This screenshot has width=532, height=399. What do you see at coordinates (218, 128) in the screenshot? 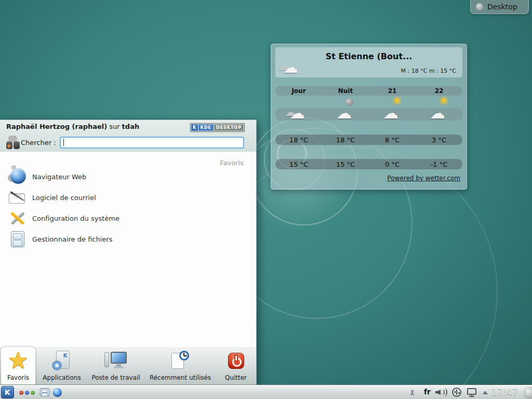
I see `kde-desktop-badge: K KDE DESKTOP` at bounding box center [218, 128].